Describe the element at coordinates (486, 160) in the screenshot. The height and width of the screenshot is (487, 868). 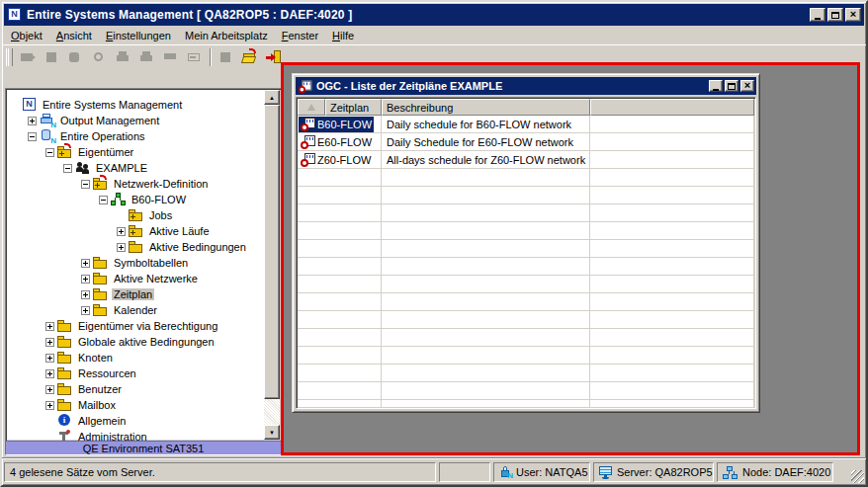
I see `beschreibung-cell: All-days schedule for Z60-FLOW network` at that location.